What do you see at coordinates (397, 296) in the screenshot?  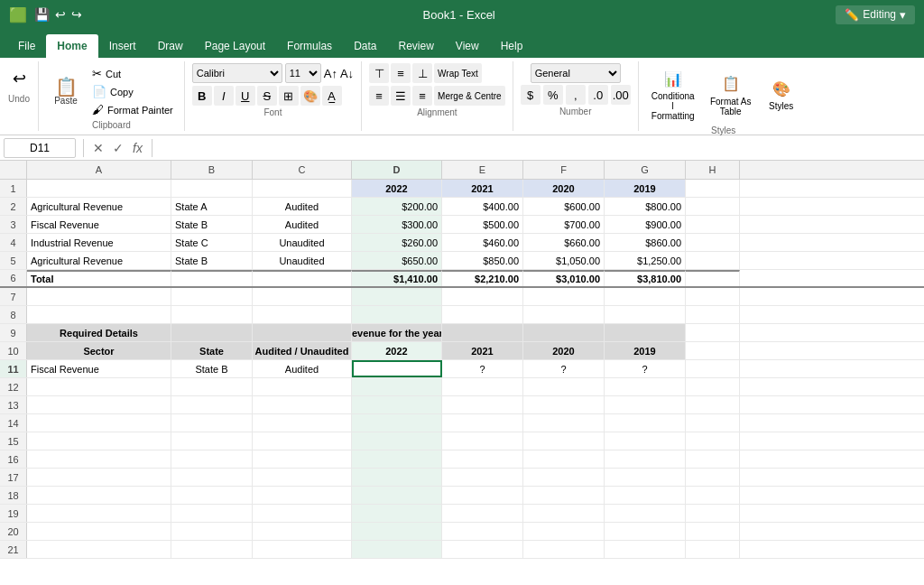 I see `cell-d7` at bounding box center [397, 296].